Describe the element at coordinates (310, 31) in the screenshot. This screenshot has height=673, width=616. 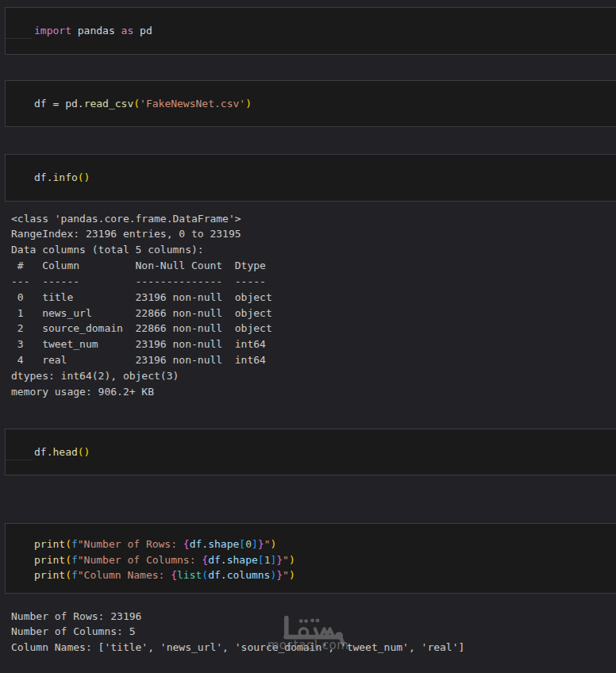
I see `code-cell-import-pandas: import pandas as pd` at that location.